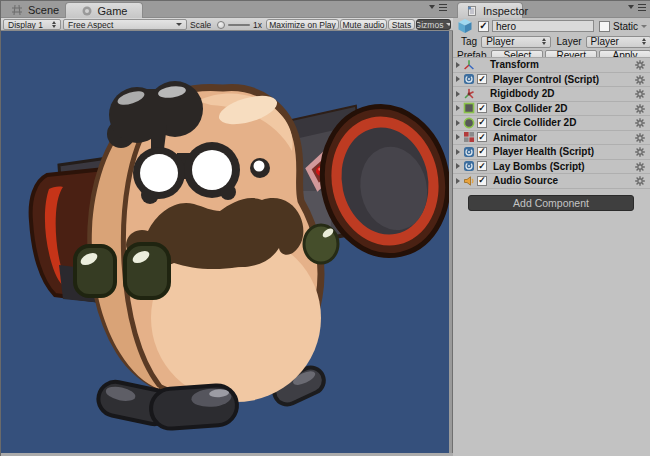 Image resolution: width=650 pixels, height=456 pixels. Describe the element at coordinates (644, 26) in the screenshot. I see `static-dropdown-arrow-icon` at that location.